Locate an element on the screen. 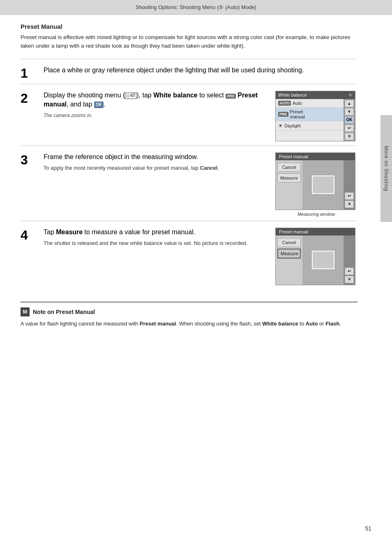 Image resolution: width=392 pixels, height=540 pixels. step-1-main-text: Place a white or gray reference object u… is located at coordinates (201, 70).